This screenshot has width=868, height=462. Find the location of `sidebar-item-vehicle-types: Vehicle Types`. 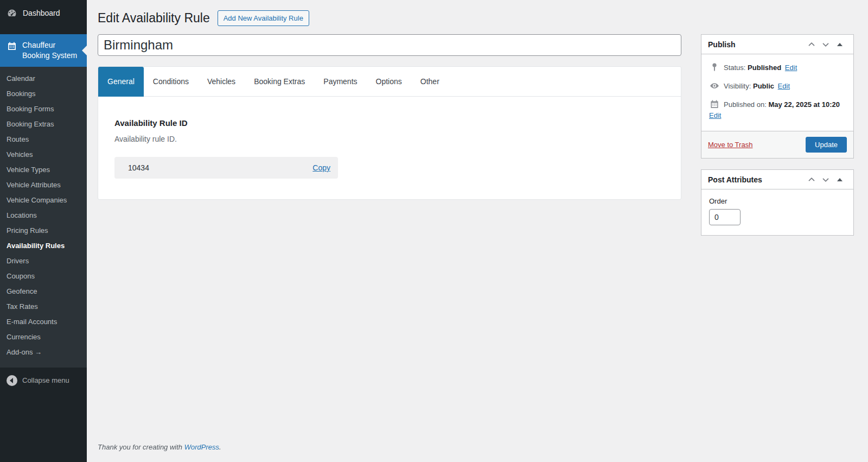

sidebar-item-vehicle-types: Vehicle Types is located at coordinates (43, 170).